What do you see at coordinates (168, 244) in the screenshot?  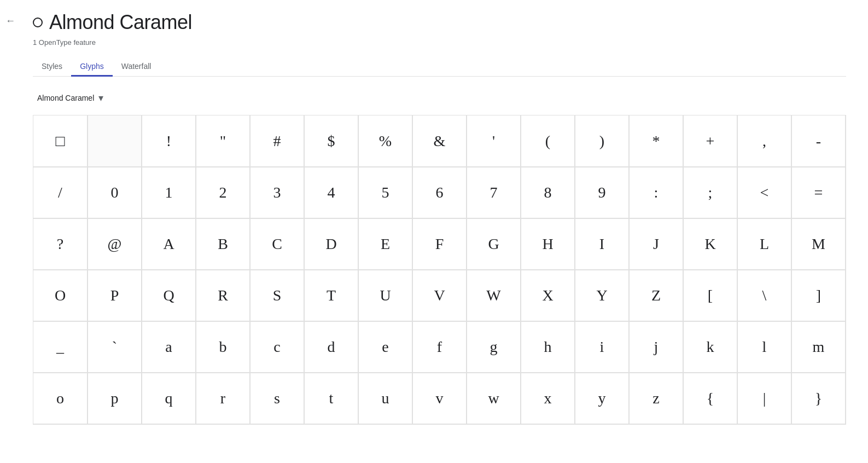 I see `glyph-cell: A` at bounding box center [168, 244].